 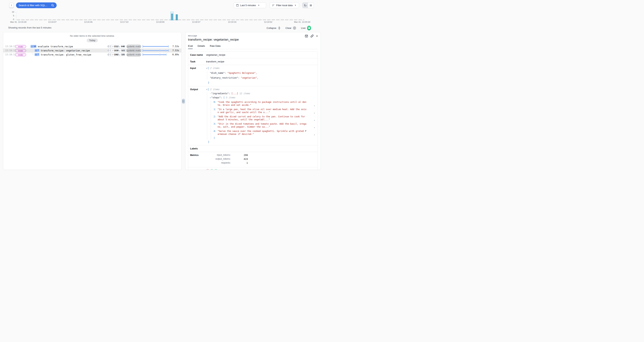 What do you see at coordinates (208, 170) in the screenshot?
I see `assertion-fail-icon: ×` at bounding box center [208, 170].